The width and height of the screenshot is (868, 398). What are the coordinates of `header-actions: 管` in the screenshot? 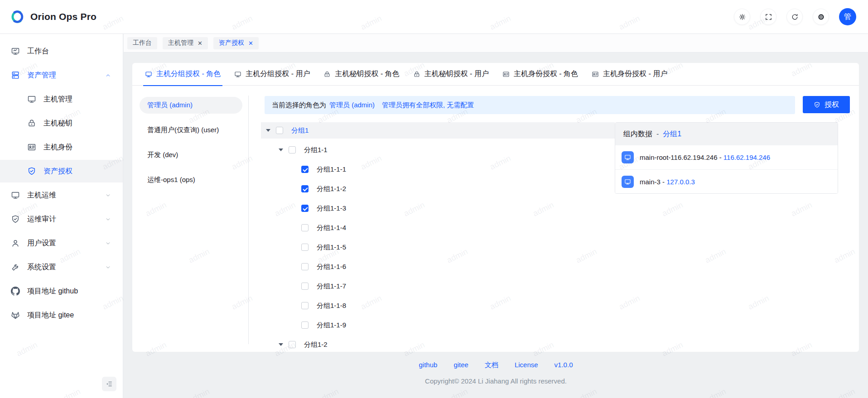 It's located at (795, 17).